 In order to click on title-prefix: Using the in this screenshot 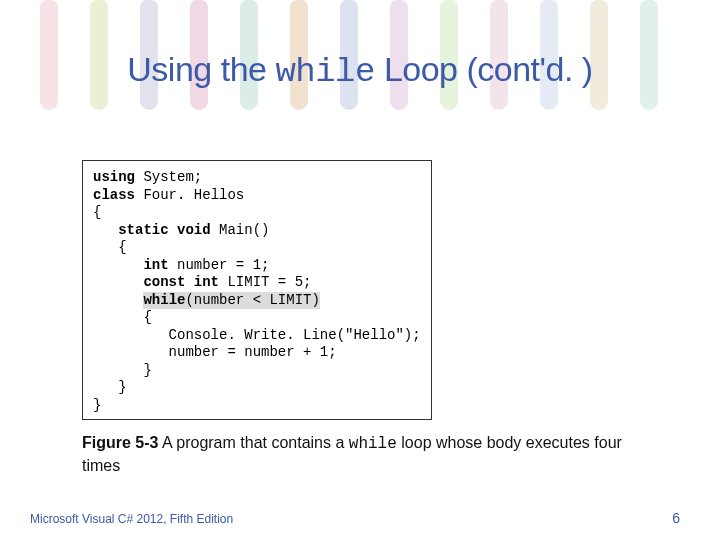, I will do `click(201, 69)`.